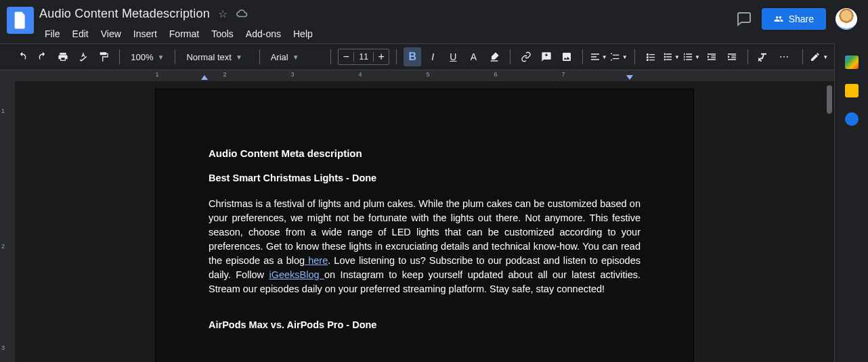  I want to click on document-title: Audio Content Metadescription, so click(125, 14).